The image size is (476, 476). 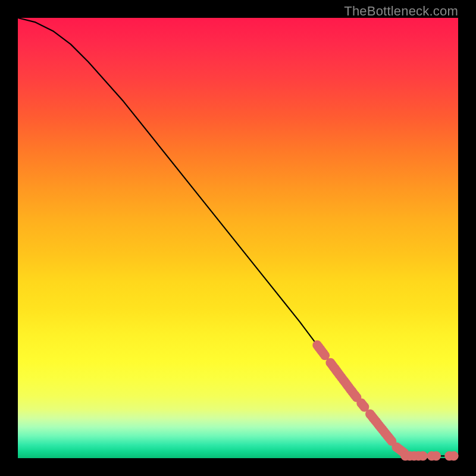 I want to click on curve-markers, so click(x=361, y=399).